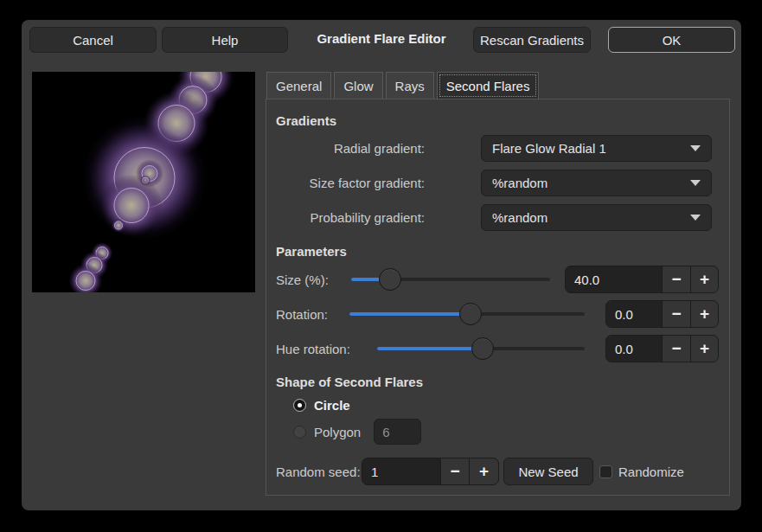  What do you see at coordinates (318, 472) in the screenshot?
I see `random-seed-label: Random seed:` at bounding box center [318, 472].